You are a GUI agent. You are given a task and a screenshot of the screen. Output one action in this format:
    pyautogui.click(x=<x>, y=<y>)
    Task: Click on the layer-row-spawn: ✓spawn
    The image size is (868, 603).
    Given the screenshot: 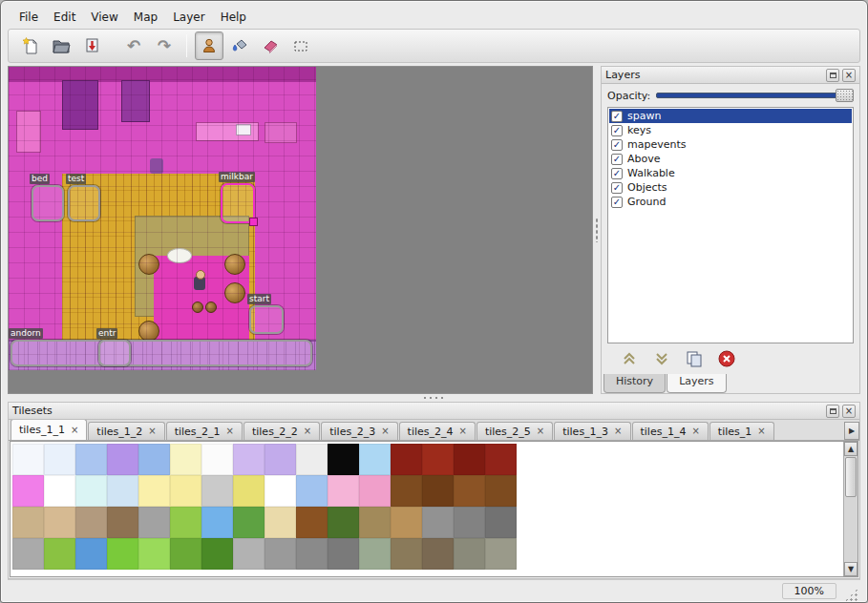 What is the action you would take?
    pyautogui.click(x=730, y=116)
    